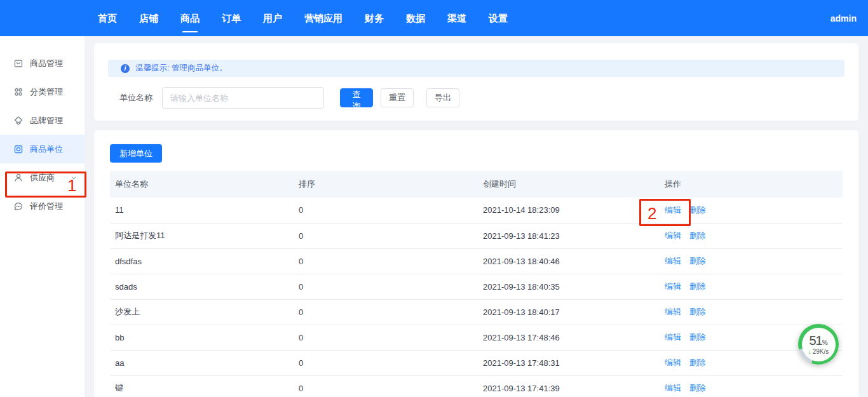 The height and width of the screenshot is (397, 868). Describe the element at coordinates (202, 236) in the screenshot. I see `cell-unit-name: 阿达是打发11` at that location.